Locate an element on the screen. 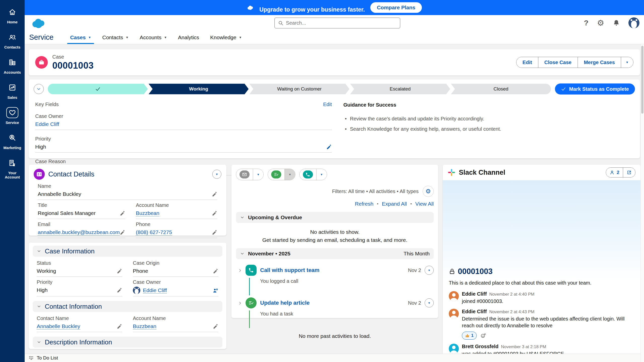  field-value: Annabelle Buckley is located at coordinates (59, 194).